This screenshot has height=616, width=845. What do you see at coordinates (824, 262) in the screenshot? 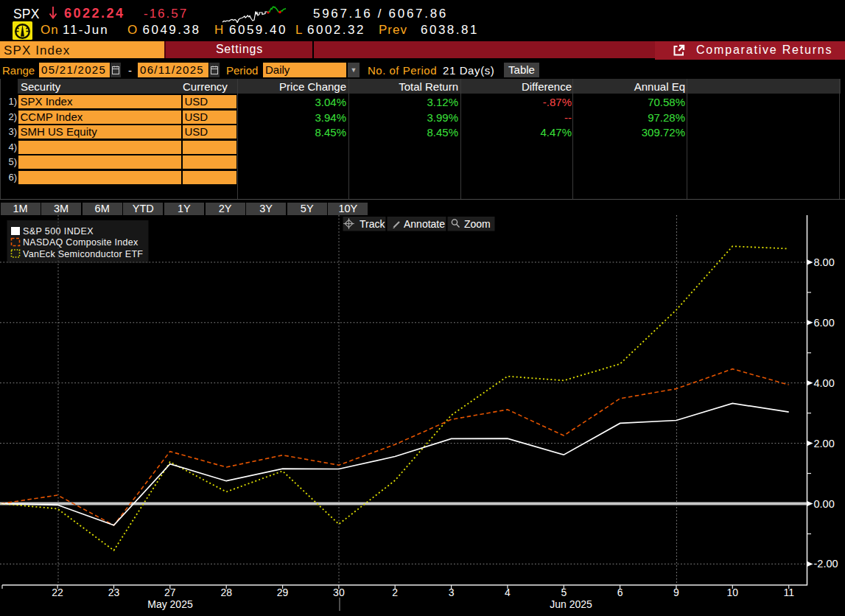
I see `svg-text: 8.00` at bounding box center [824, 262].